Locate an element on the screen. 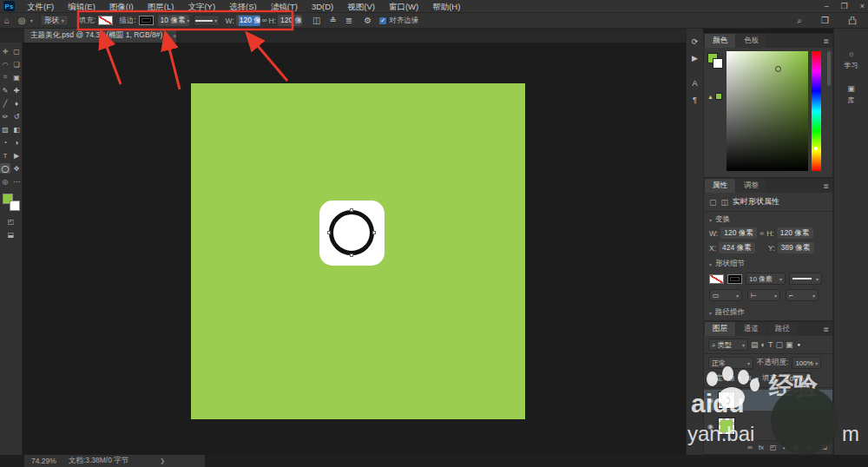  tab-channels: 通道 is located at coordinates (752, 329).